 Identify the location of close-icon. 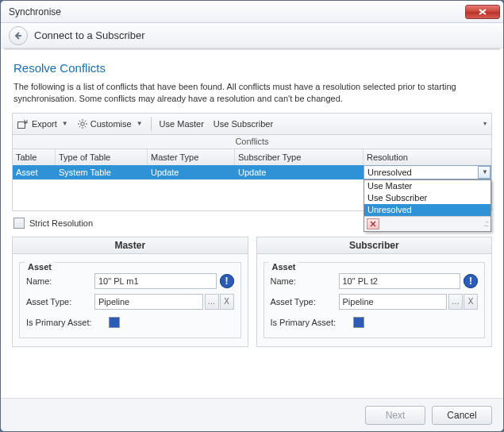
(483, 12).